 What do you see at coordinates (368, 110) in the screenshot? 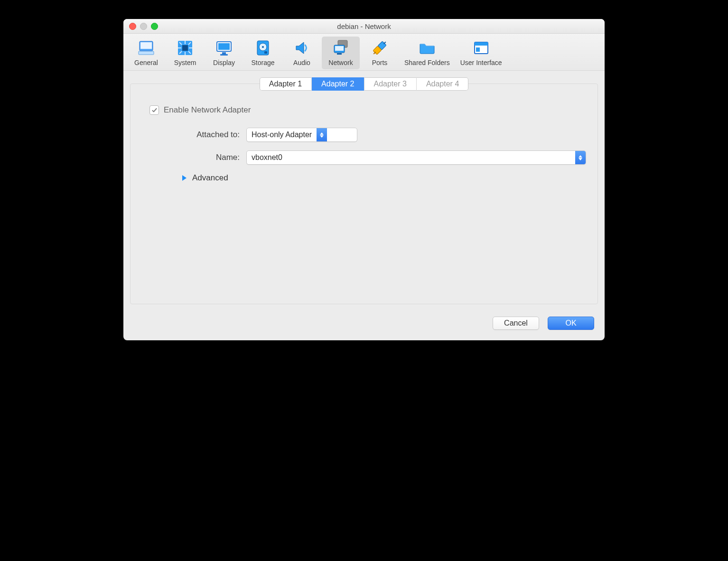
I see `enable-adapter-row: Enable Network Adapter` at bounding box center [368, 110].